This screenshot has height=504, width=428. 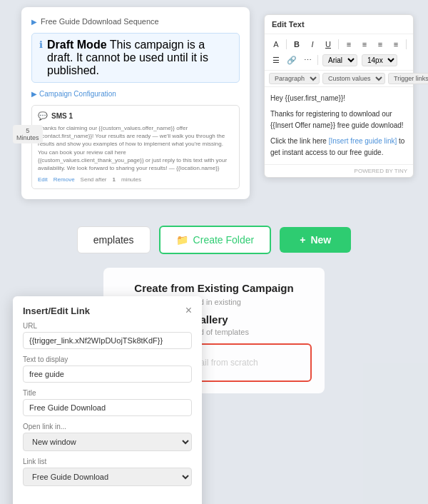 I want to click on display-input, so click(x=107, y=374).